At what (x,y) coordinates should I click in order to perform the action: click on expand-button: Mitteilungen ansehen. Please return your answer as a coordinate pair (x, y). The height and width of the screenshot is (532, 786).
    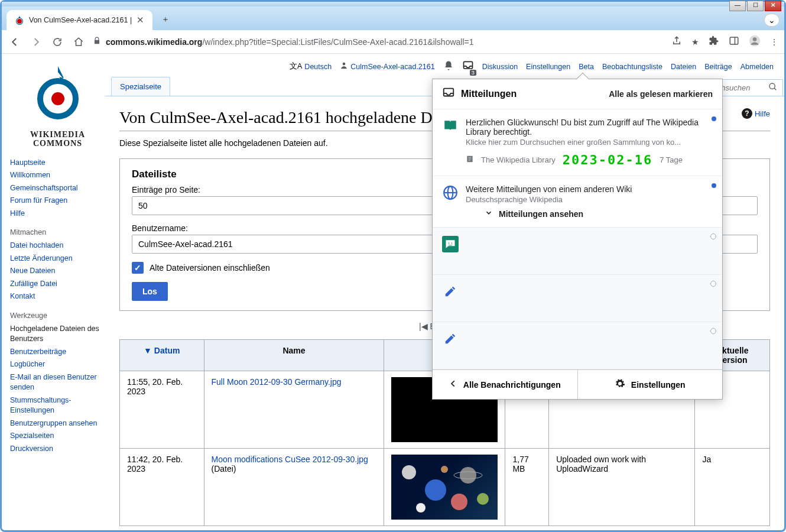
    Looking at the image, I should click on (589, 212).